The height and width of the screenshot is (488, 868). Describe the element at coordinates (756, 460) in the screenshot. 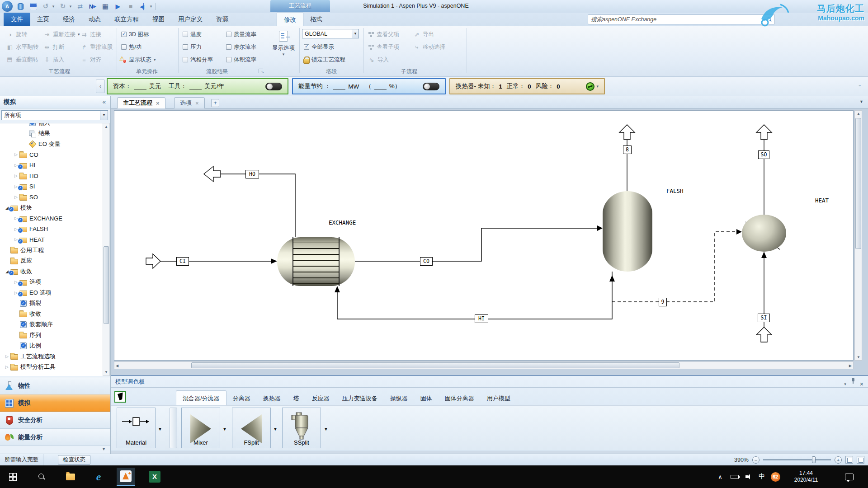

I see `zoom-out-button: −` at that location.